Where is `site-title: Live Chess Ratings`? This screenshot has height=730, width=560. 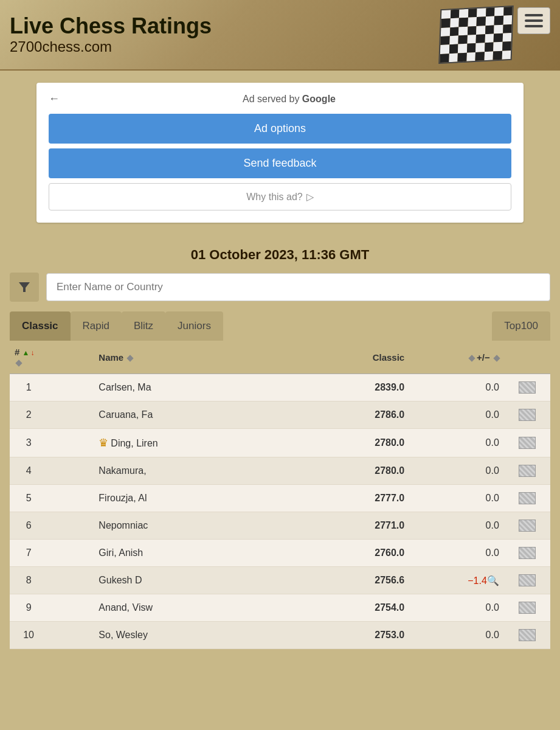 site-title: Live Chess Ratings is located at coordinates (111, 26).